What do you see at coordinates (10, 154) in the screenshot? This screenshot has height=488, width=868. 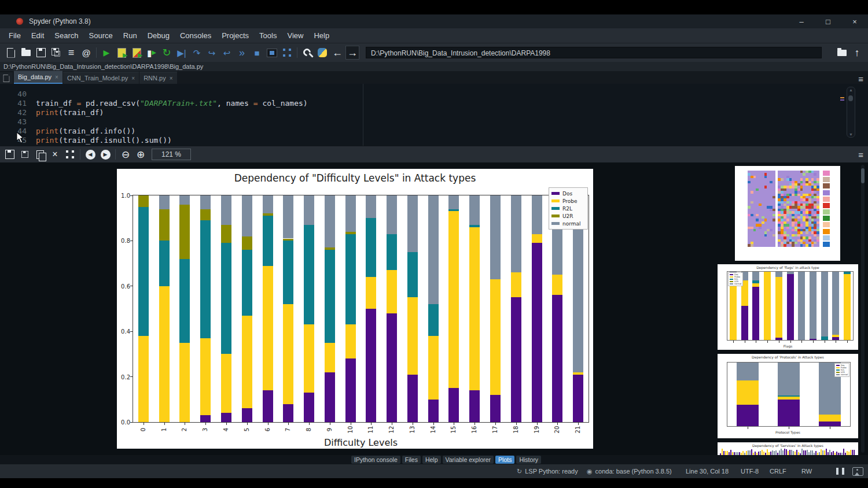 I see `plots-save-button` at bounding box center [10, 154].